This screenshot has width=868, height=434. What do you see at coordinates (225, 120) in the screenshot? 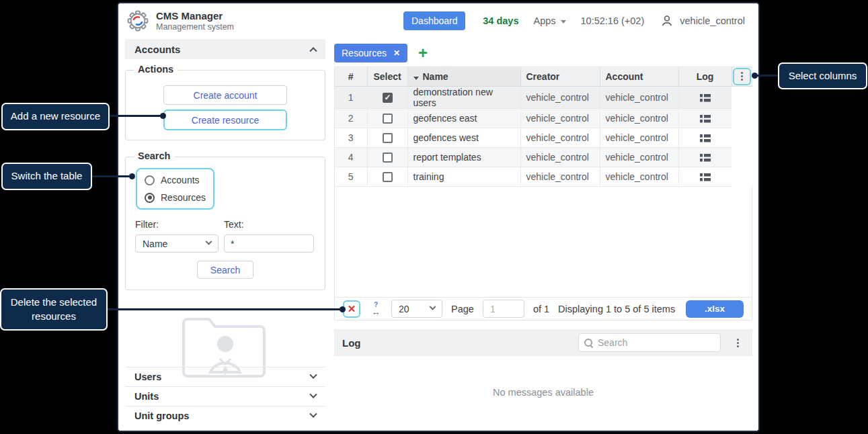
I see `create-resource-button: Create resource` at bounding box center [225, 120].